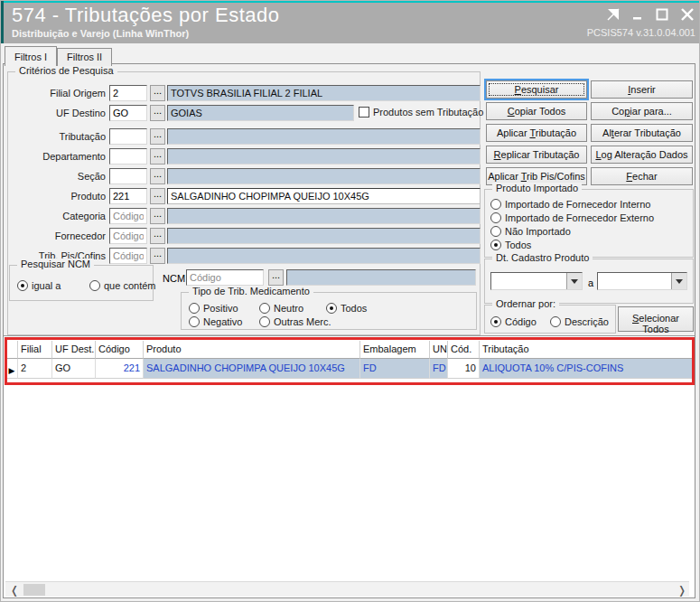 The height and width of the screenshot is (602, 700). Describe the element at coordinates (613, 14) in the screenshot. I see `rollup-icon` at that location.